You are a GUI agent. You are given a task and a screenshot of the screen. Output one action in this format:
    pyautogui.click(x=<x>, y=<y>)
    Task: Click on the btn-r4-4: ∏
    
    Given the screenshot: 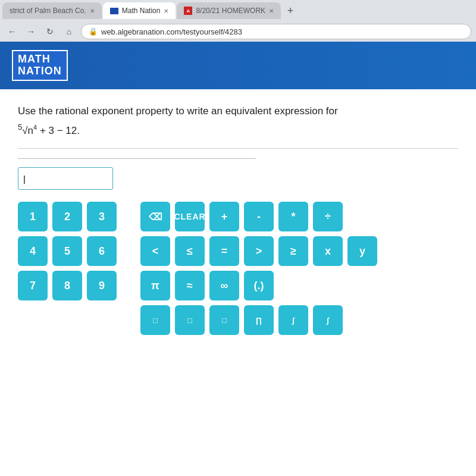 What is the action you would take?
    pyautogui.click(x=259, y=320)
    